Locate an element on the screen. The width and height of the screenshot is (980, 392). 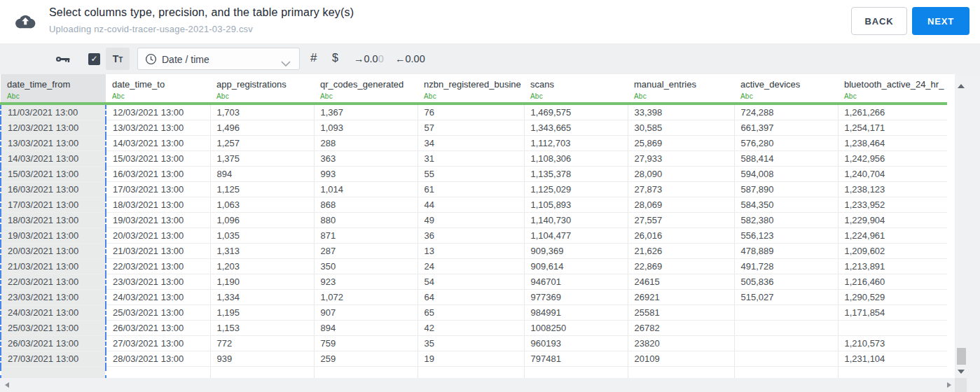
table-cell: 1,171,854 is located at coordinates (892, 313).